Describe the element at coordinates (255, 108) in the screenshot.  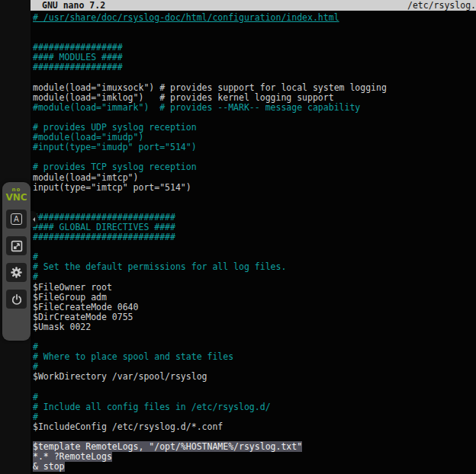
I see `editor-line: #module(load="immark") # provides --MARK…` at that location.